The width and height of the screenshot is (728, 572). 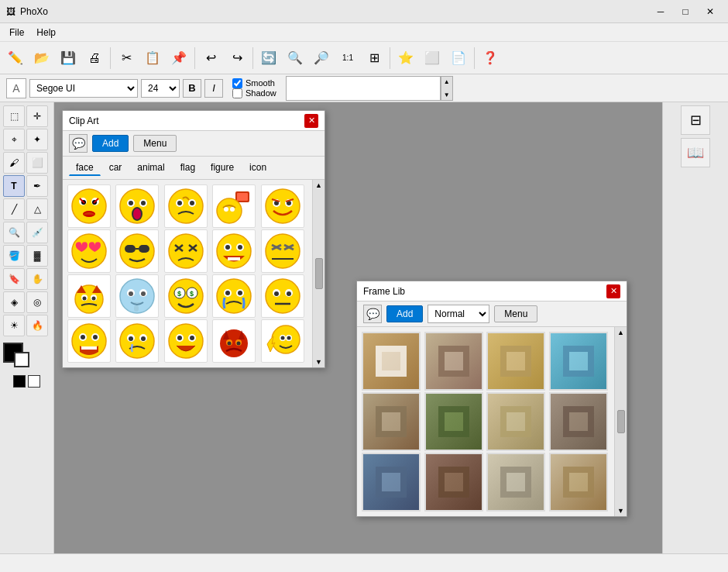 What do you see at coordinates (237, 93) in the screenshot?
I see `shadow-checkbox` at bounding box center [237, 93].